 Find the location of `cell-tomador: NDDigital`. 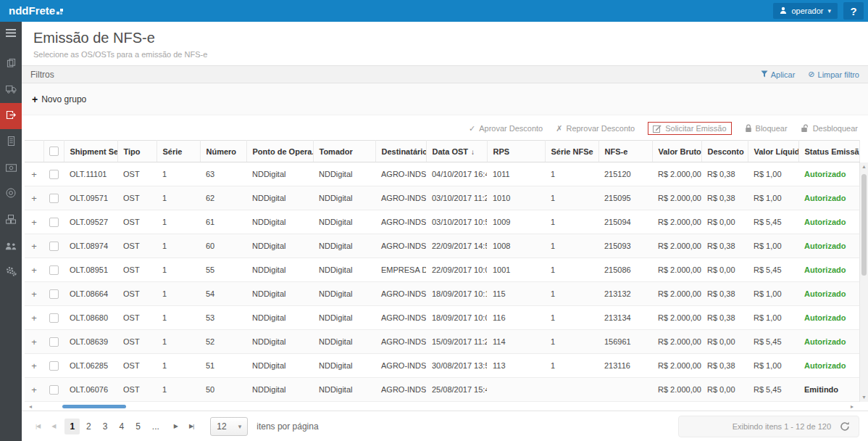

cell-tomador: NDDigital is located at coordinates (344, 366).